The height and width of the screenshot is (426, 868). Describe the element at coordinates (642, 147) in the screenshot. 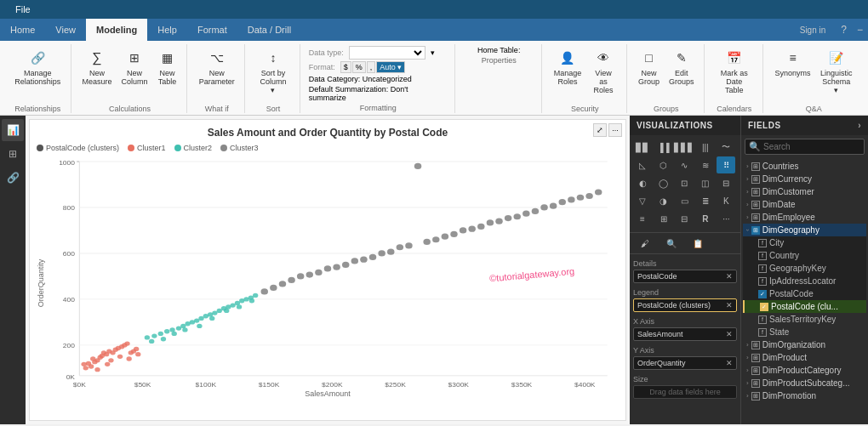

I see `bar-chart-viz-btn: ▊▊` at that location.